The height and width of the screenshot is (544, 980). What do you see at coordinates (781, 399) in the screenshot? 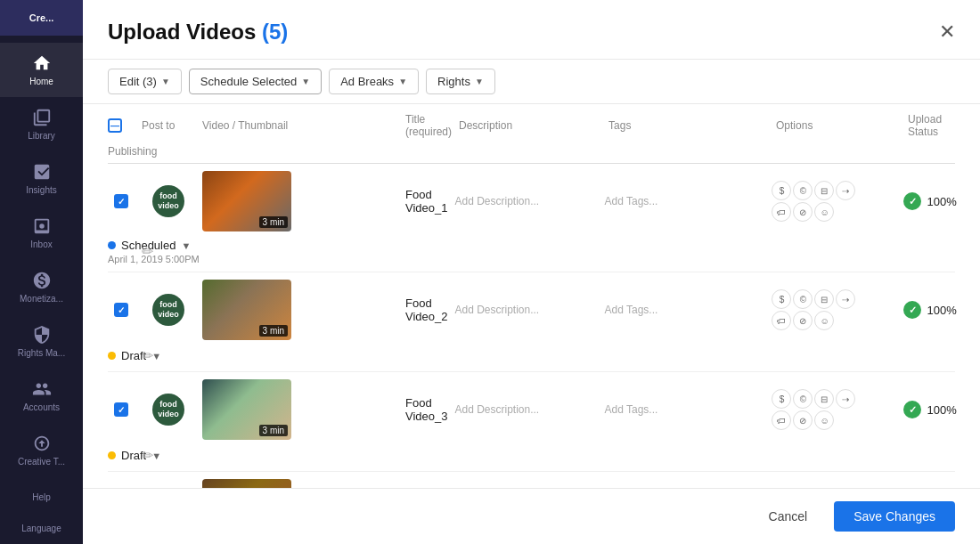
I see `row3-option-dollar: $` at bounding box center [781, 399].